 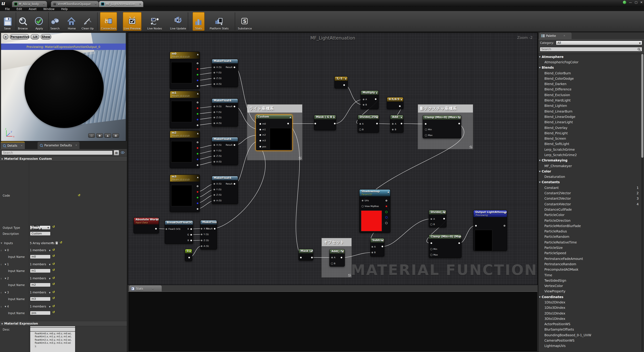 I want to click on minimize-button: —, so click(x=630, y=2).